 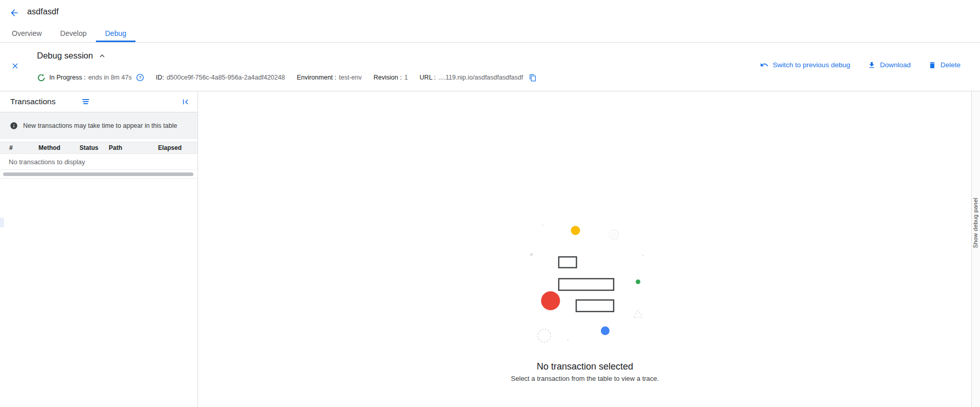 What do you see at coordinates (14, 13) in the screenshot?
I see `back-button` at bounding box center [14, 13].